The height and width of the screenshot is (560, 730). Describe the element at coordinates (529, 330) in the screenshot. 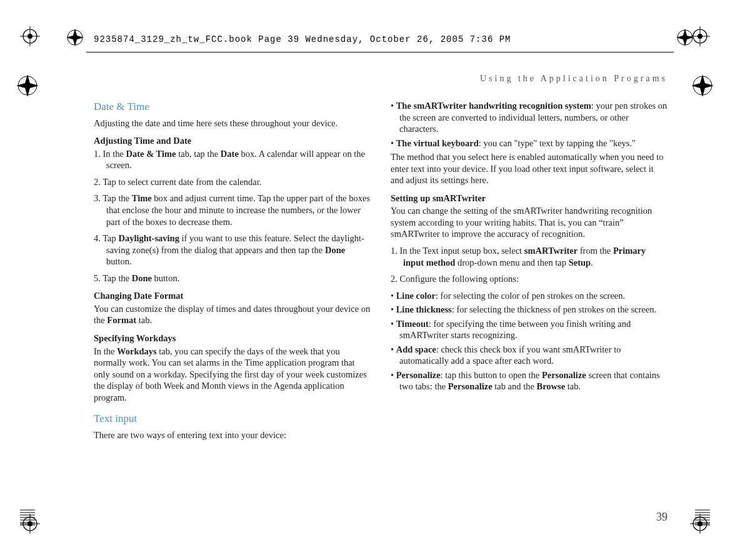

I see `bullet-timeout: • Timeout: for specifying the time betwe…` at that location.